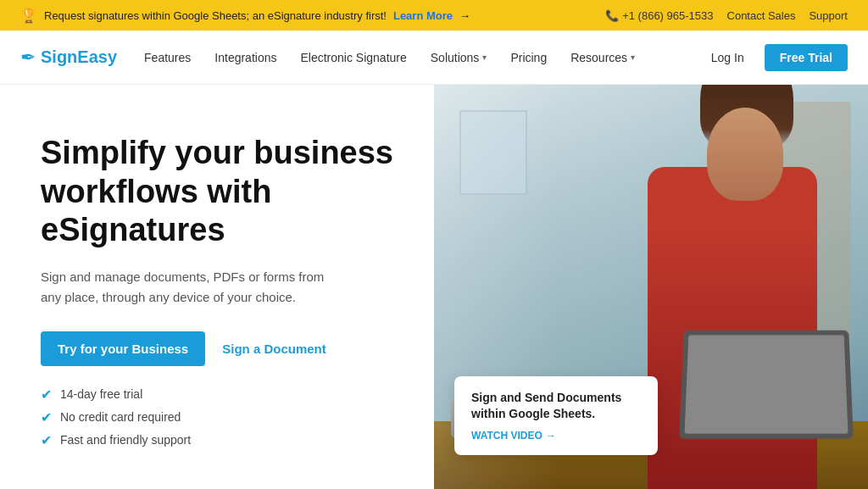 This screenshot has height=489, width=868. What do you see at coordinates (556, 415) in the screenshot?
I see `floating-card: Sign and Send Documents within Google Sh…` at bounding box center [556, 415].